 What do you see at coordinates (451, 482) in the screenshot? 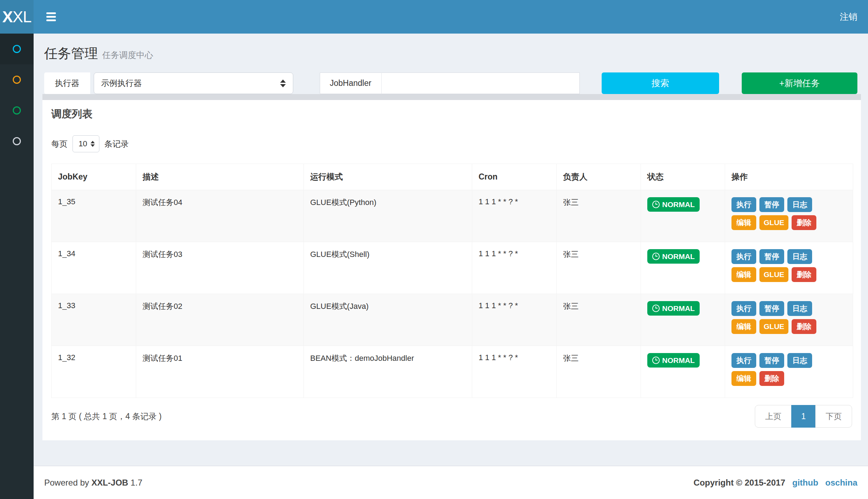
I see `page-footer: Powered by XXL-JOB 1.7 Copyright © 2015-…` at bounding box center [451, 482].